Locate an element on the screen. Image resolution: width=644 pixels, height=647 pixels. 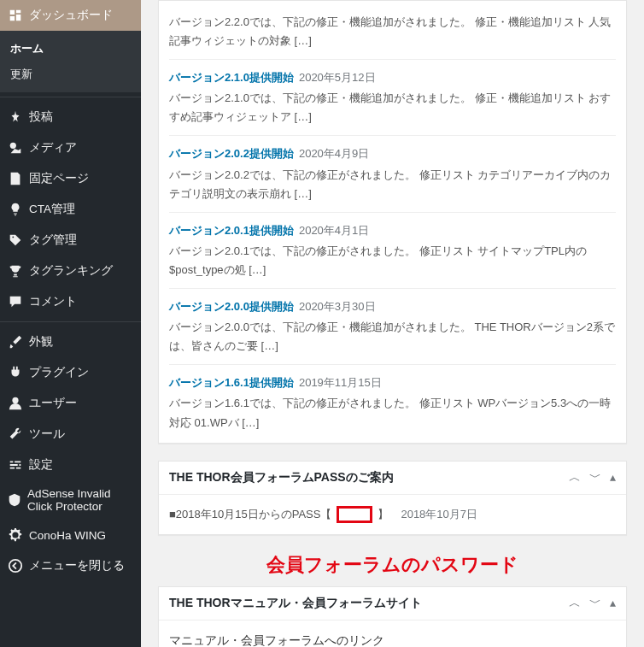
sidebar-item-label: プラグイン is located at coordinates (59, 373).